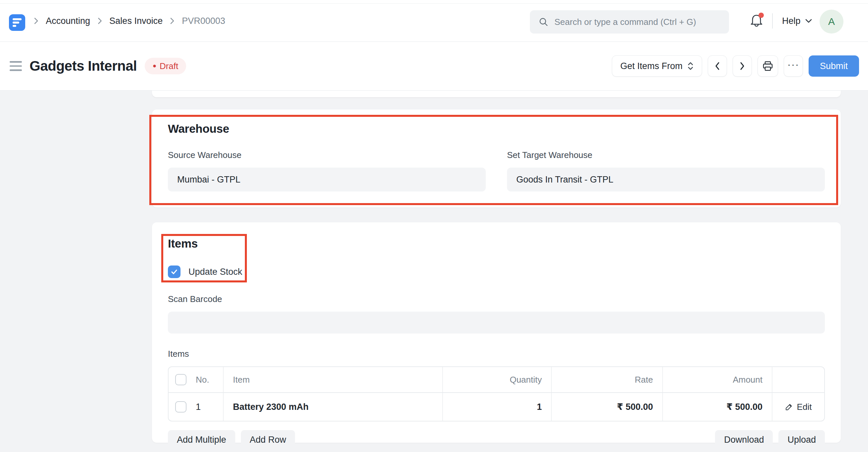  Describe the element at coordinates (798, 407) in the screenshot. I see `row-edit-button: Edit` at that location.